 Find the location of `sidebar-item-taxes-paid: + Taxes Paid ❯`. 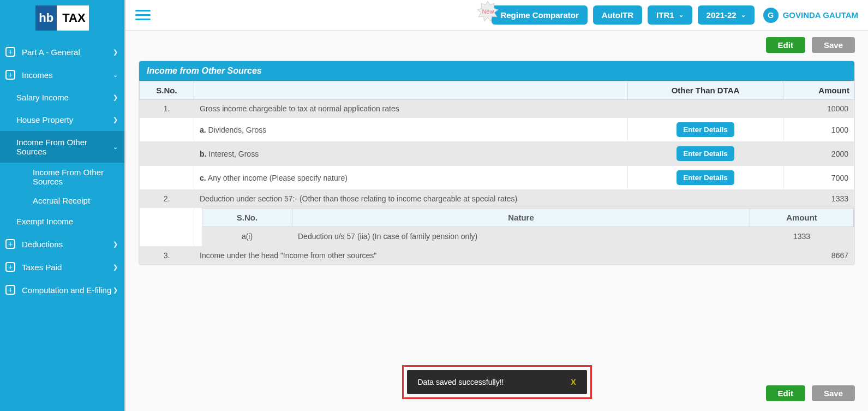

sidebar-item-taxes-paid: + Taxes Paid ❯ is located at coordinates (62, 267).